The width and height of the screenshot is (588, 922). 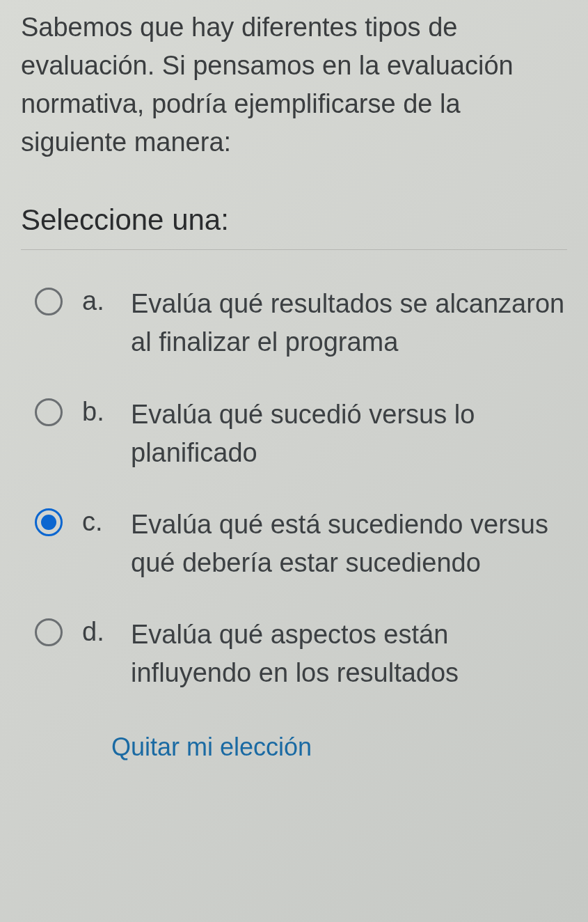 What do you see at coordinates (49, 632) in the screenshot?
I see `radio-d` at bounding box center [49, 632].